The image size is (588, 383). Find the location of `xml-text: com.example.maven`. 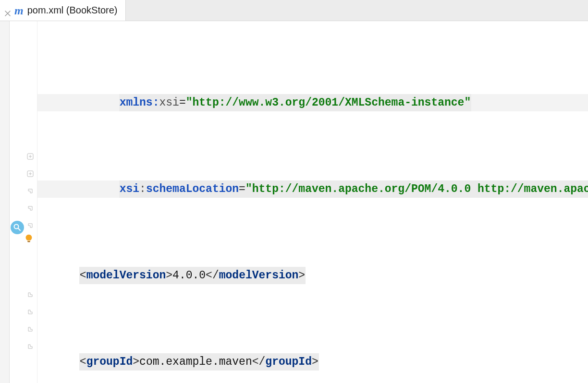

xml-text: com.example.maven is located at coordinates (196, 362).